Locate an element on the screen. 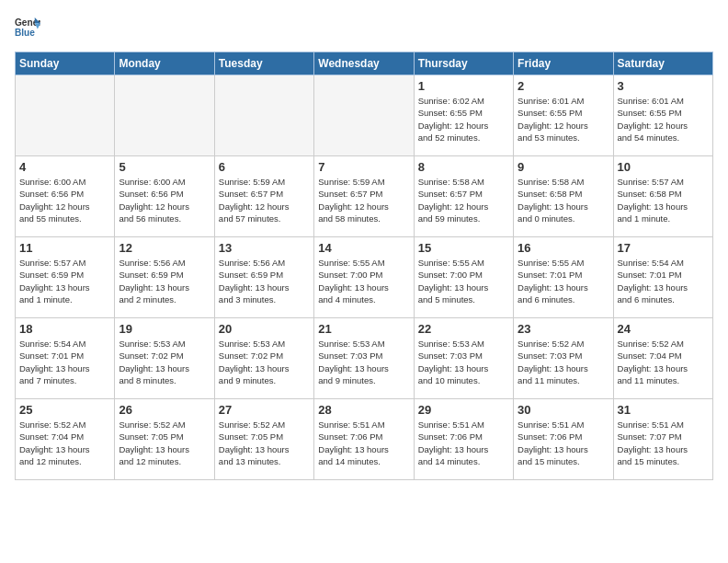  calendar-cell: 17Sunrise: 5:54 AM Sunset: 7:01 PM Dayli… is located at coordinates (663, 278).